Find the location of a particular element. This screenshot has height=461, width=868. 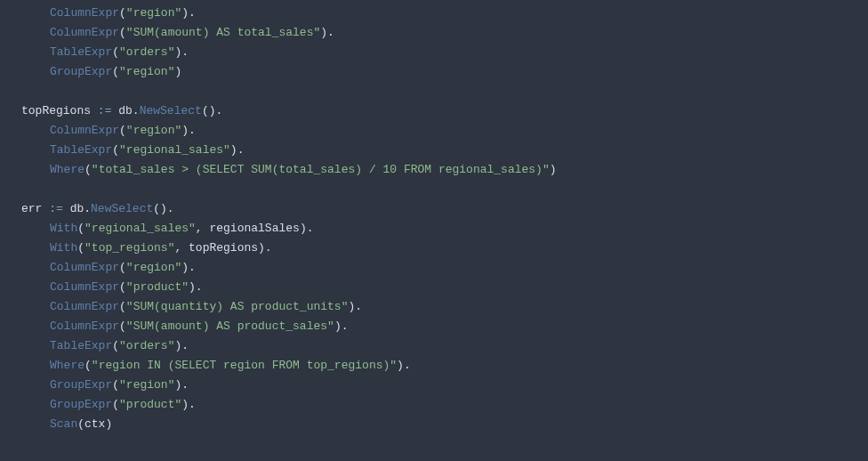

code-line: GroupExpr("product"). is located at coordinates (445, 405).